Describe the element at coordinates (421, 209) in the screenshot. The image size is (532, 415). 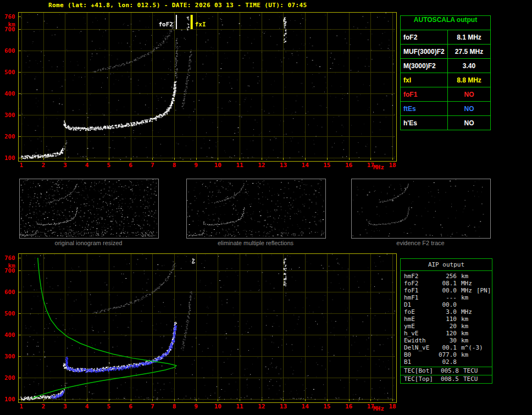
I see `thumbnail-evidence-f2` at that location.